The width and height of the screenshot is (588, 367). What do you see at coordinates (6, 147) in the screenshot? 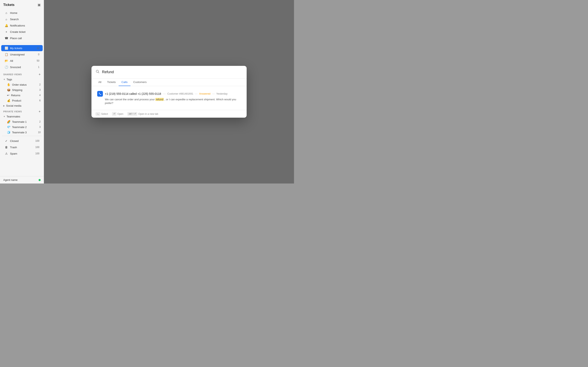
I see `trash-icon: 🗑` at bounding box center [6, 147].